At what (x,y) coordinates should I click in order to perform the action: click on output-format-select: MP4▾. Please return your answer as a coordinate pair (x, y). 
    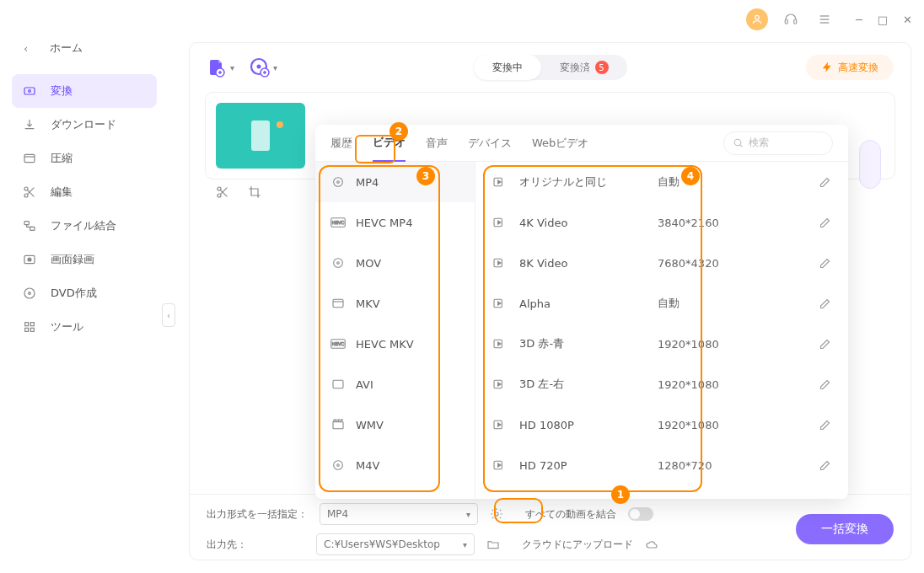
    Looking at the image, I should click on (399, 514).